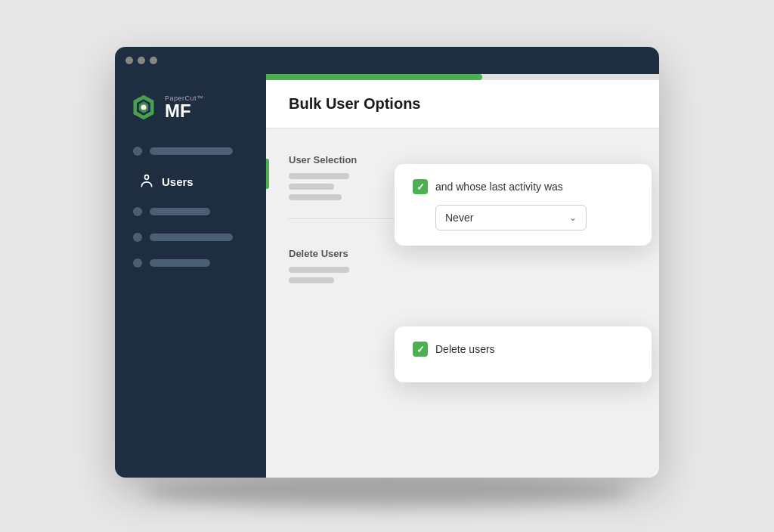 The width and height of the screenshot is (774, 532). What do you see at coordinates (153, 60) in the screenshot?
I see `traffic-light-maximize` at bounding box center [153, 60].